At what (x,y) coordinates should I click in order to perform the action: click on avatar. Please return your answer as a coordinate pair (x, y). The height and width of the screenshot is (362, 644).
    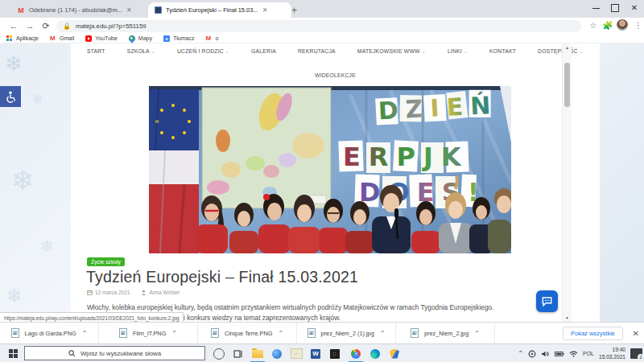
    Looking at the image, I should click on (622, 25).